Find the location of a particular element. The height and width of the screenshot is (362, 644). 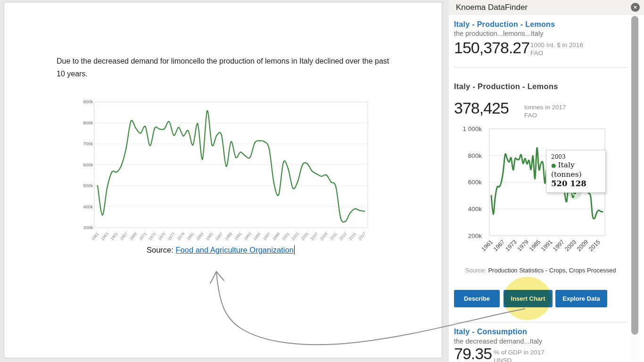

svg-text: 1999 is located at coordinates (276, 237).